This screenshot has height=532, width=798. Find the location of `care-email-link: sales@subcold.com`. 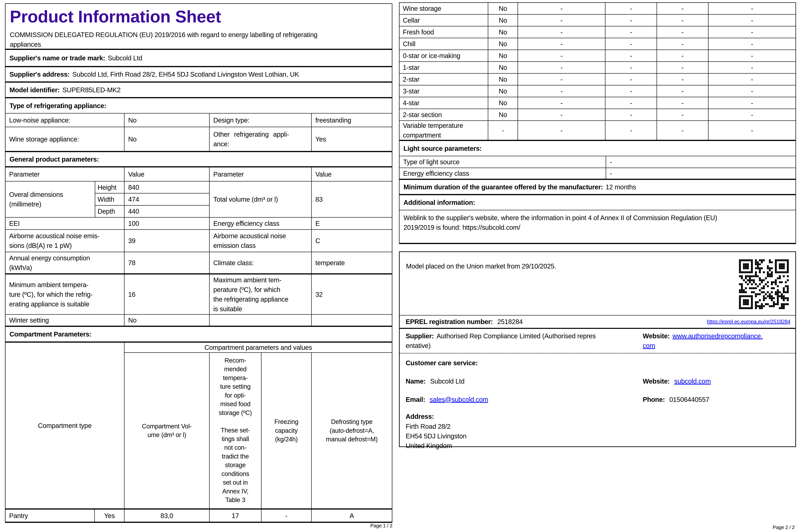

care-email-link: sales@subcold.com is located at coordinates (459, 400).